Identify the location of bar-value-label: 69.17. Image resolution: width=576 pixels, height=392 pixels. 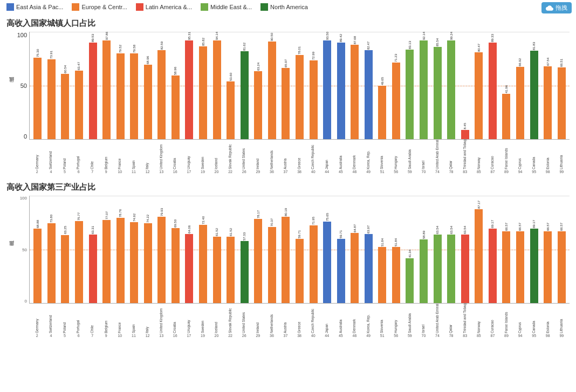
(534, 224).